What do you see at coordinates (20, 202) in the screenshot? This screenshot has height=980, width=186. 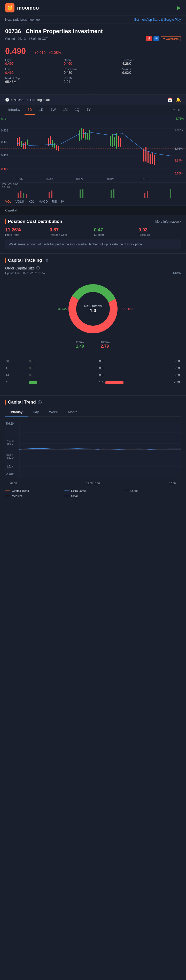 I see `indicator-volpct: VOL%` at bounding box center [20, 202].